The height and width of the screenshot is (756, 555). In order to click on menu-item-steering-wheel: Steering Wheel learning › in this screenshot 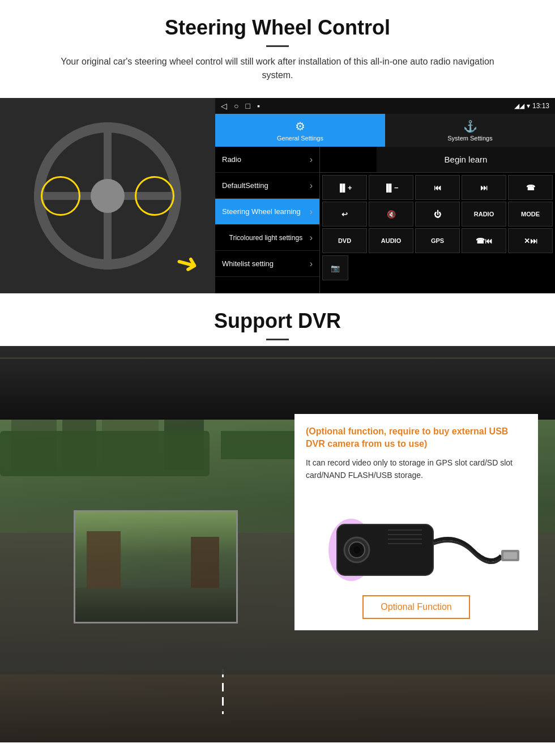, I will do `click(267, 212)`.